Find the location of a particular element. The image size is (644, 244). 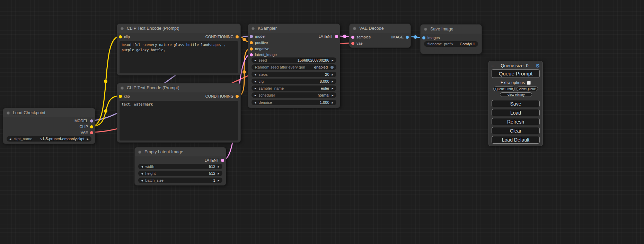

widget-batch-size: ◀ batch_size 1 ▶ is located at coordinates (180, 180).